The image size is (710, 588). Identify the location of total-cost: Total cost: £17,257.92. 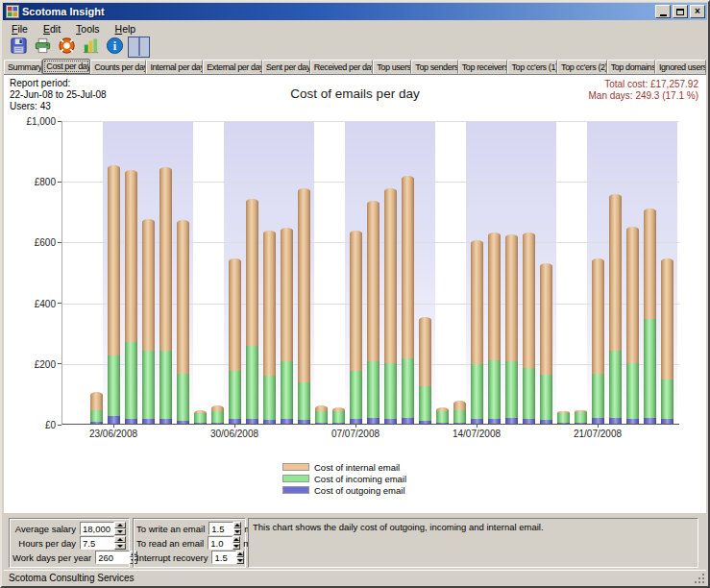
(644, 85).